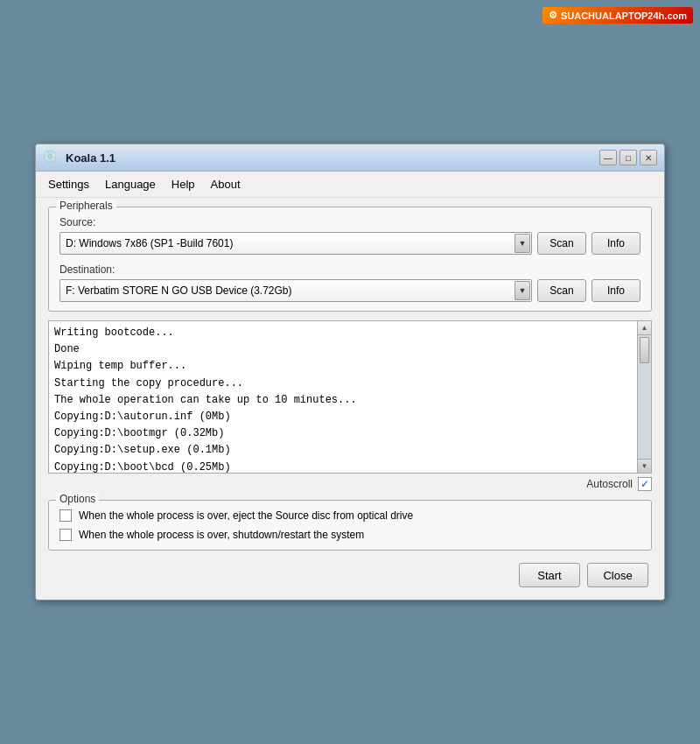 The height and width of the screenshot is (744, 700). What do you see at coordinates (350, 222) in the screenshot?
I see `source-label: Source:` at bounding box center [350, 222].